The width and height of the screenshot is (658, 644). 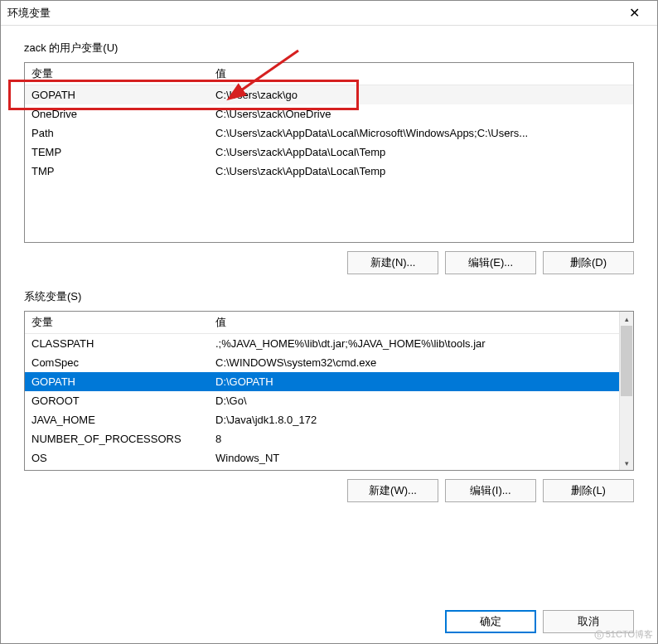 I want to click on delete-user-var-button: 删除(D), so click(x=588, y=263).